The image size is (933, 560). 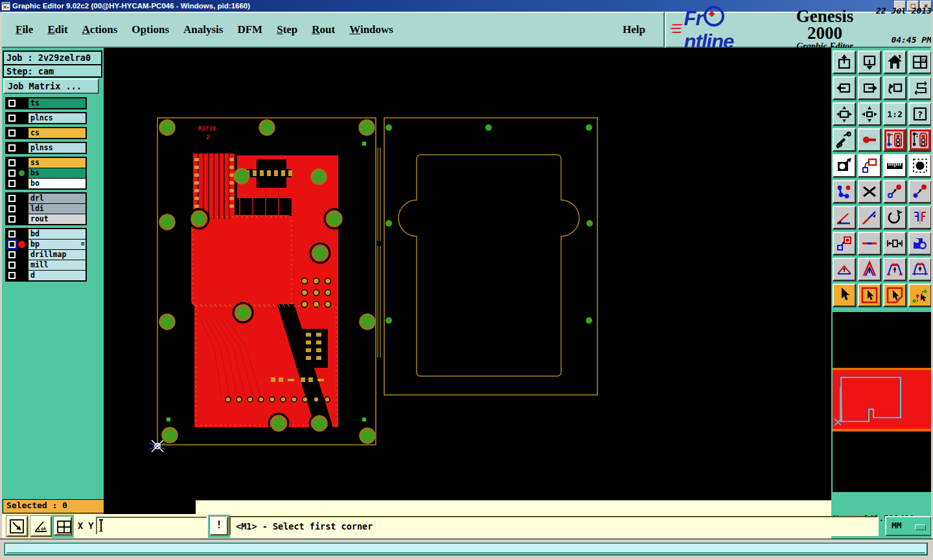 What do you see at coordinates (844, 166) in the screenshot?
I see `capture-window-button` at bounding box center [844, 166].